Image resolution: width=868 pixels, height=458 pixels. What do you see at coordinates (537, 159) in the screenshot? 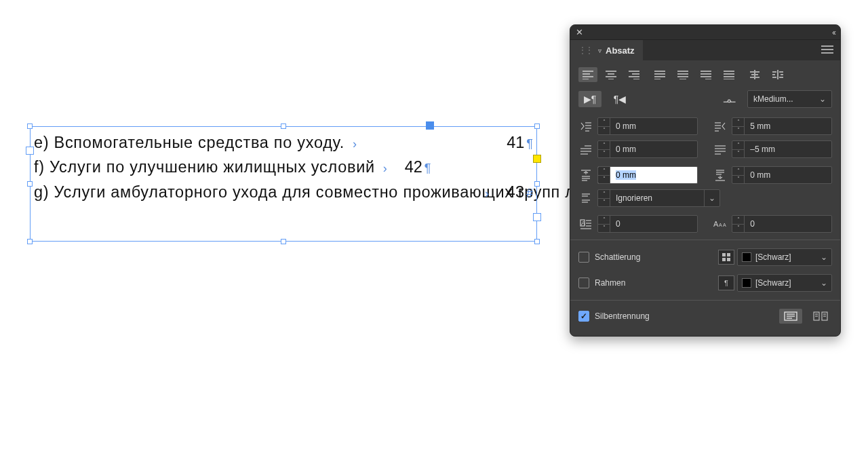
I see `overset-indicator` at bounding box center [537, 159].